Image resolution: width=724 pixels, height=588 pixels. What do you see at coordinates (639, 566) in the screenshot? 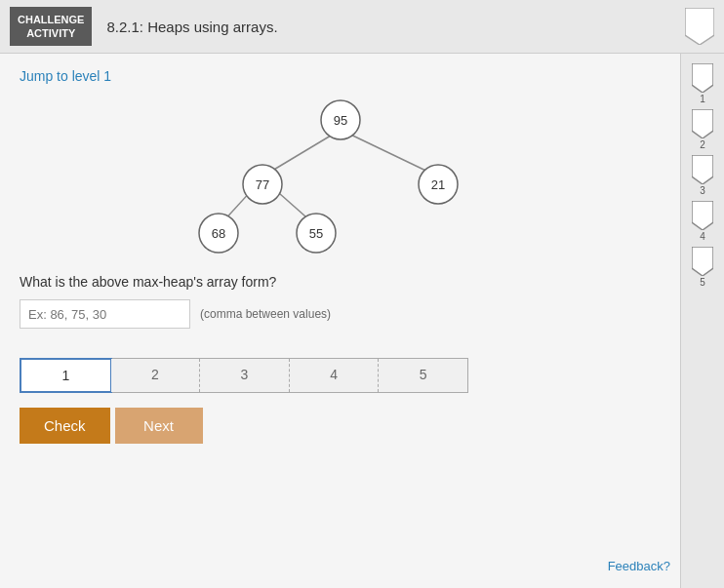
I see `feedback-link: Feedback?` at bounding box center [639, 566].